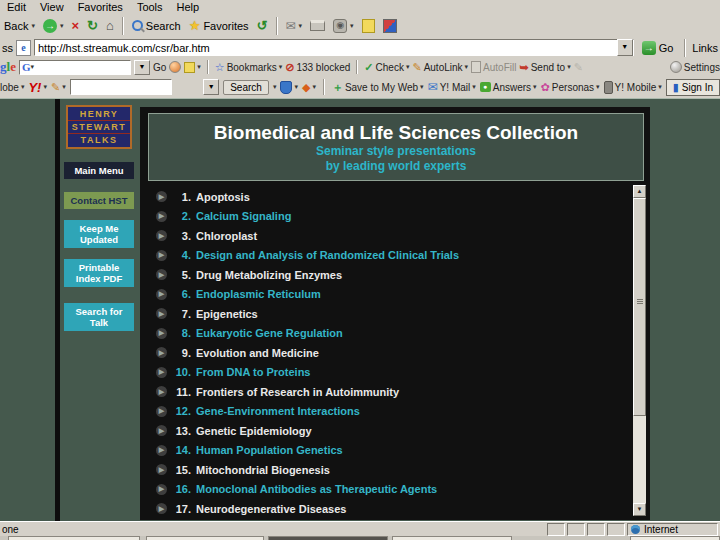  Describe the element at coordinates (76, 26) in the screenshot. I see `stop-button: ×` at that location.